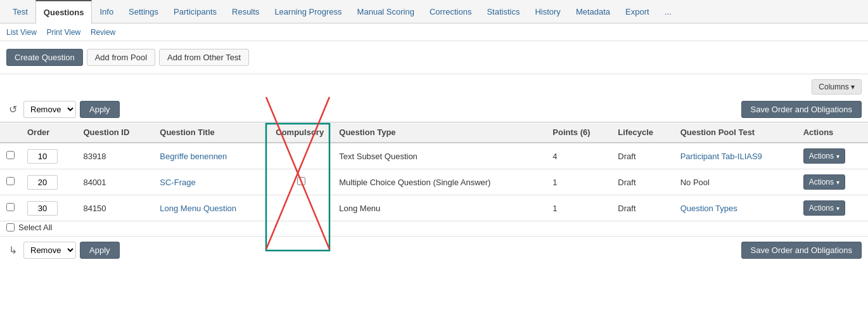  What do you see at coordinates (198, 208) in the screenshot?
I see `question-title-link-2: Long Menu Question` at bounding box center [198, 208].